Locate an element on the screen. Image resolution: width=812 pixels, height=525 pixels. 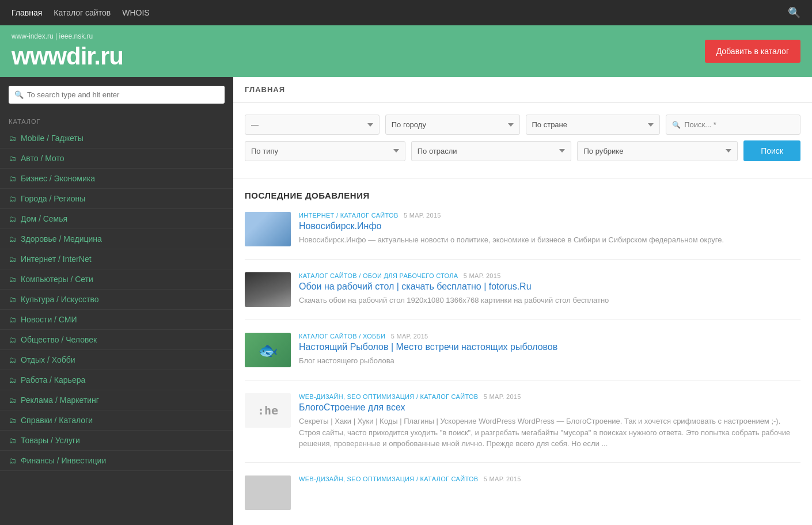
sidebar-item-dom: 🗂 Дом / Семья is located at coordinates (116, 219).